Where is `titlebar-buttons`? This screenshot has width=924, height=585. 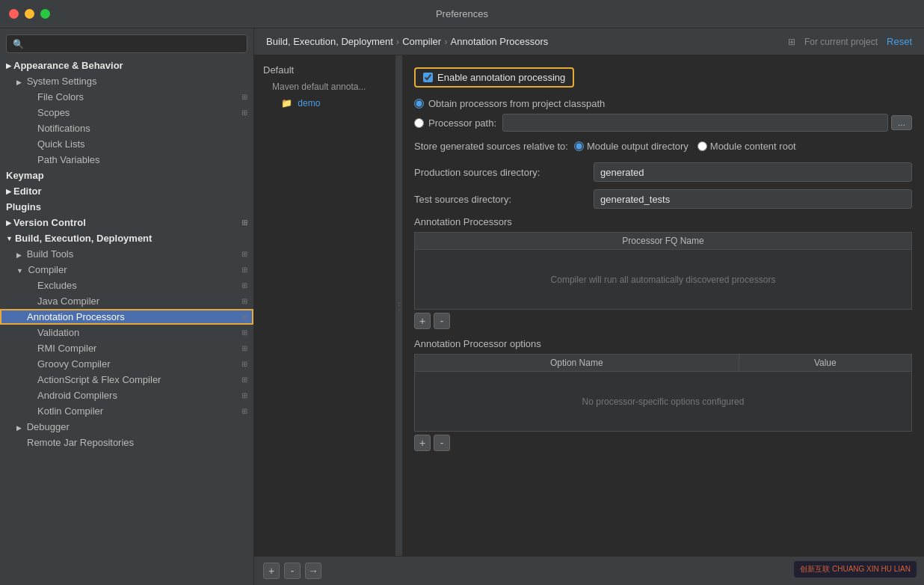
titlebar-buttons is located at coordinates (30, 13).